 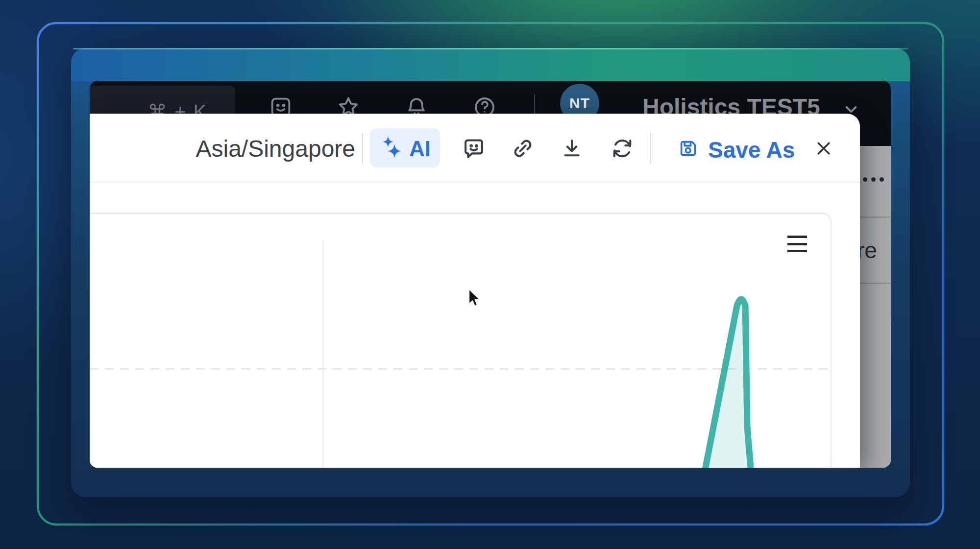 What do you see at coordinates (867, 250) in the screenshot?
I see `partial-dashboard-text: re` at bounding box center [867, 250].